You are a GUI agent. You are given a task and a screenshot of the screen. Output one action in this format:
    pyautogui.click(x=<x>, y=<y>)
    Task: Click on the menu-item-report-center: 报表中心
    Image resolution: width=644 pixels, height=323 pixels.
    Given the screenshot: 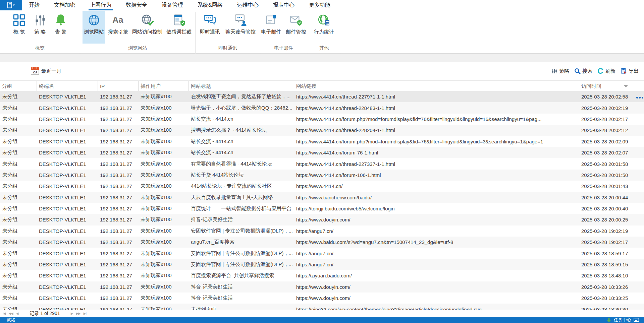 What is the action you would take?
    pyautogui.click(x=284, y=5)
    